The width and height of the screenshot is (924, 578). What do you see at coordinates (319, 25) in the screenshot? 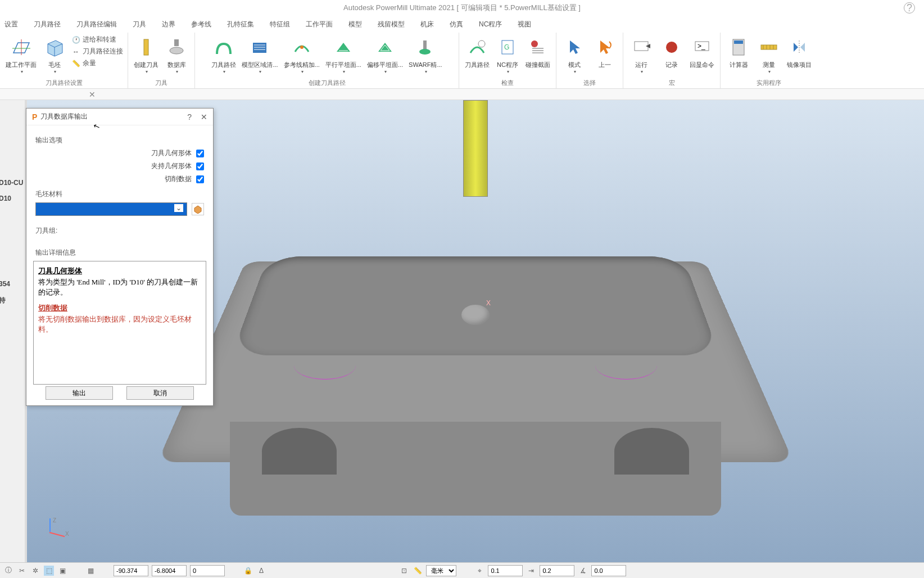
I see `menu-workplane: 工作平面` at bounding box center [319, 25].